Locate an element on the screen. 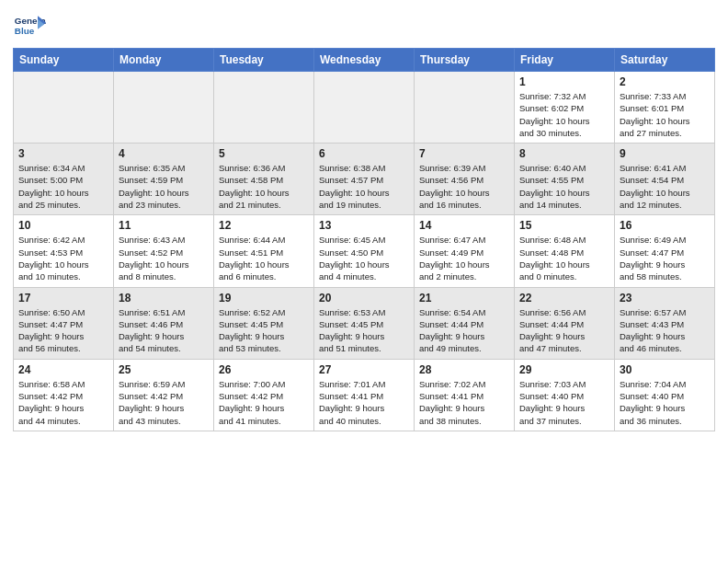  calendar-day: 12Sunrise: 6:44 AM Sunset: 4:51 PM Dayli… is located at coordinates (265, 251).